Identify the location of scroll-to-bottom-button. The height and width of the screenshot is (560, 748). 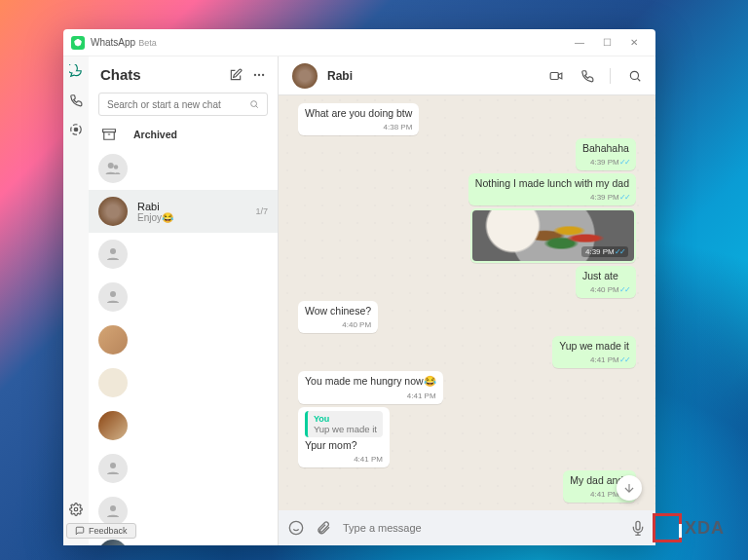
(629, 488).